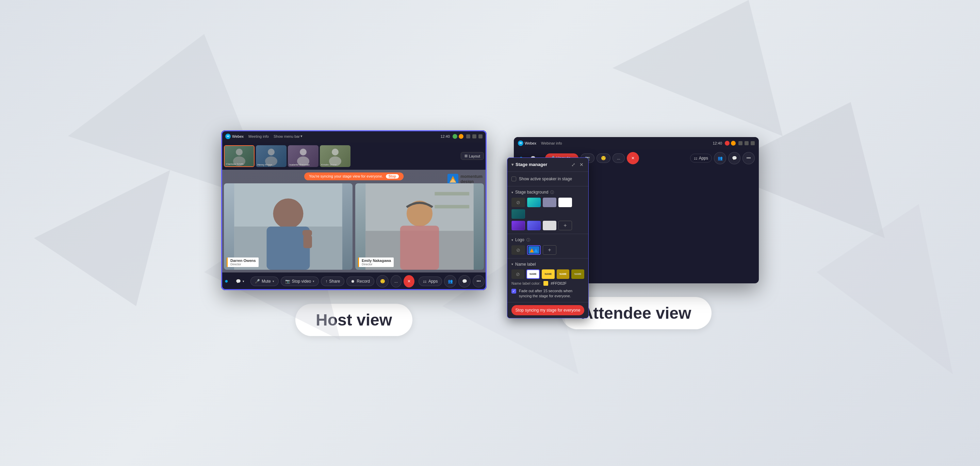  I want to click on logo-section: ▾ Logo ⓘ ⊘ +, so click(548, 247).